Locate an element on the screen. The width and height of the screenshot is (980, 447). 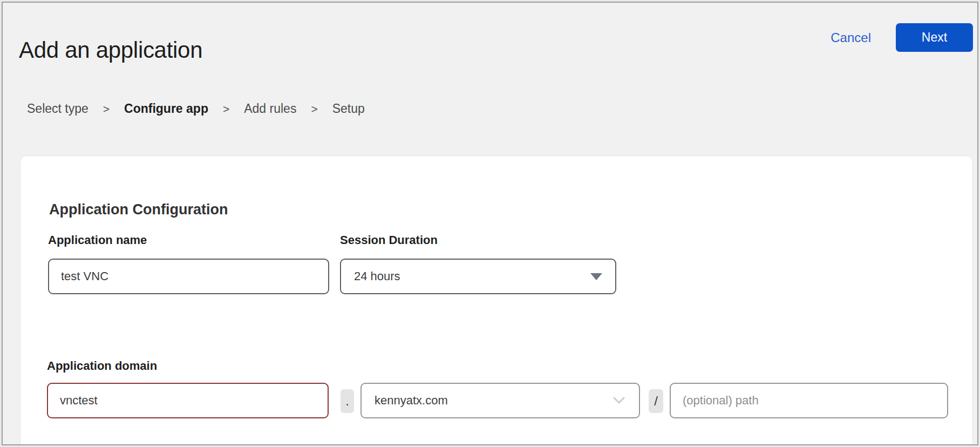
header-actions: Cancel Next is located at coordinates (902, 38).